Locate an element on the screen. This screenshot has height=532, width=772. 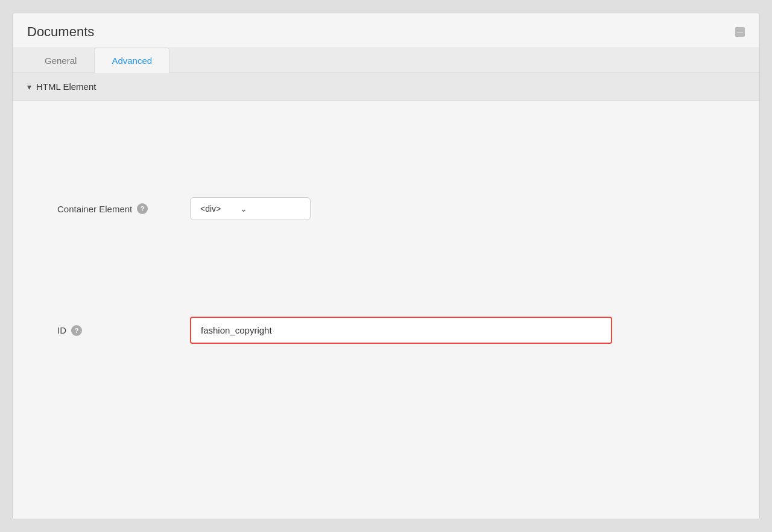
chevron-icon: ▾ is located at coordinates (29, 87).